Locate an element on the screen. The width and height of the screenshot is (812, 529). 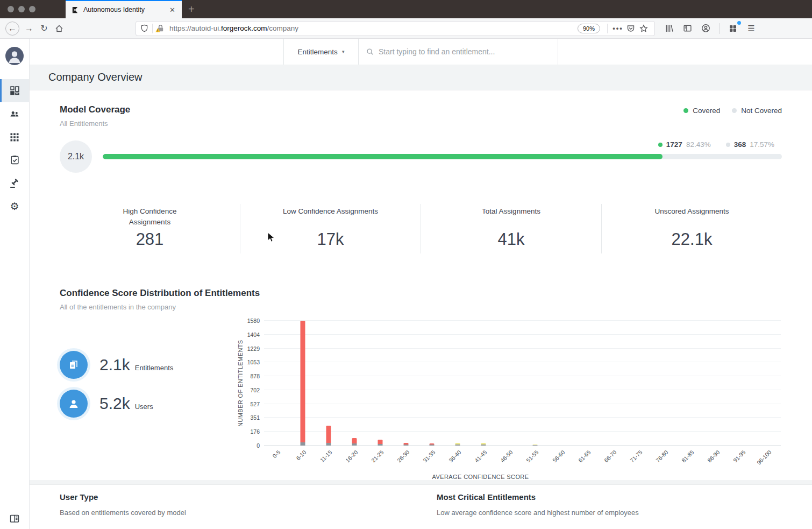
x-tick-41-45: 41-45 is located at coordinates (481, 456).